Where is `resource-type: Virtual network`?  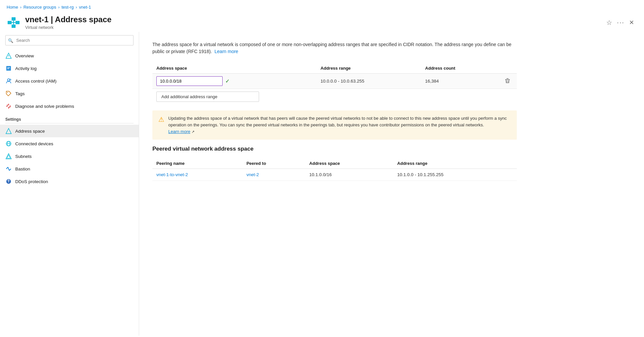
resource-type: Virtual network is located at coordinates (312, 27).